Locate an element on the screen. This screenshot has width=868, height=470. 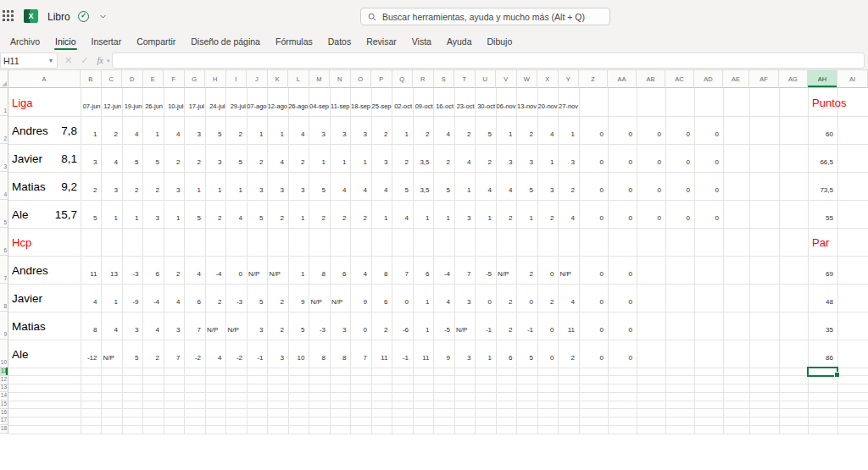
cell-C7: 13 is located at coordinates (112, 269).